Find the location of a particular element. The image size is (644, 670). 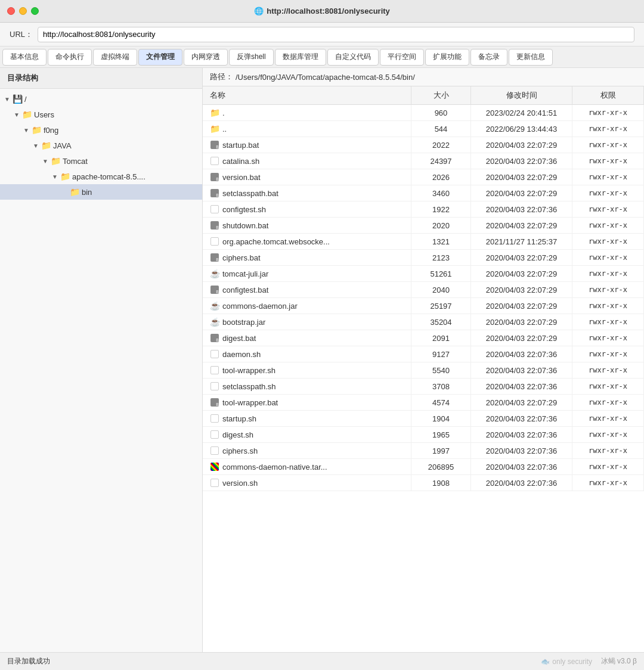

table-row: Bdigest.bat20912020/04/03 22:07:29rwxr-x… is located at coordinates (423, 339).